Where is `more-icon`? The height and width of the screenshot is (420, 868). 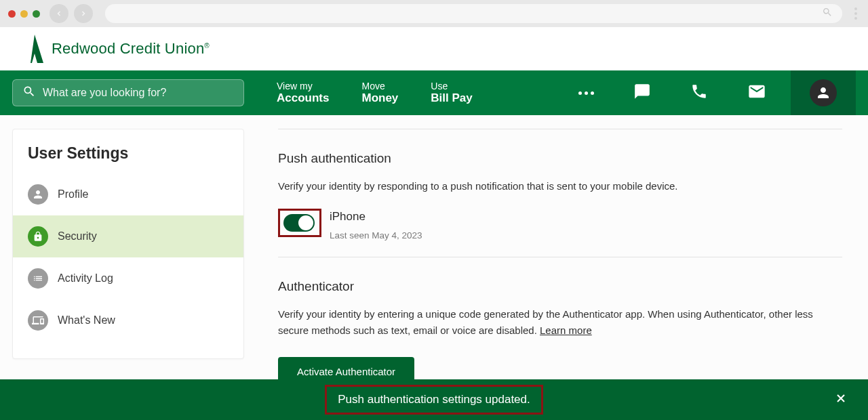 more-icon is located at coordinates (586, 93).